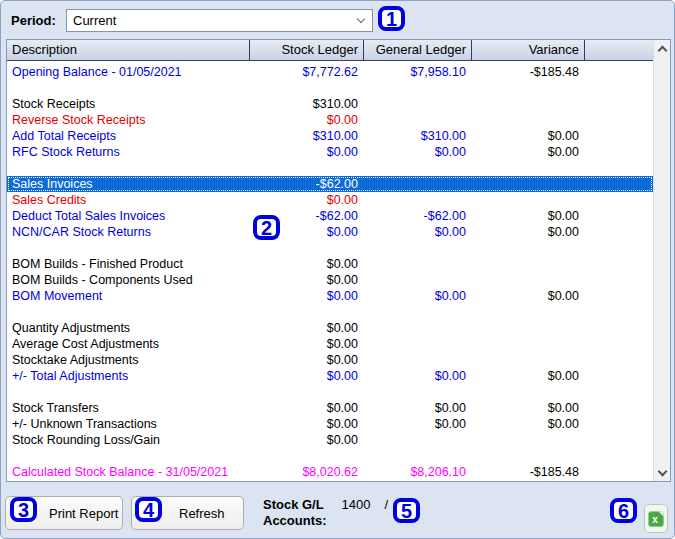 The width and height of the screenshot is (675, 539). Describe the element at coordinates (418, 50) in the screenshot. I see `column-header-general-ledger: General Ledger` at that location.